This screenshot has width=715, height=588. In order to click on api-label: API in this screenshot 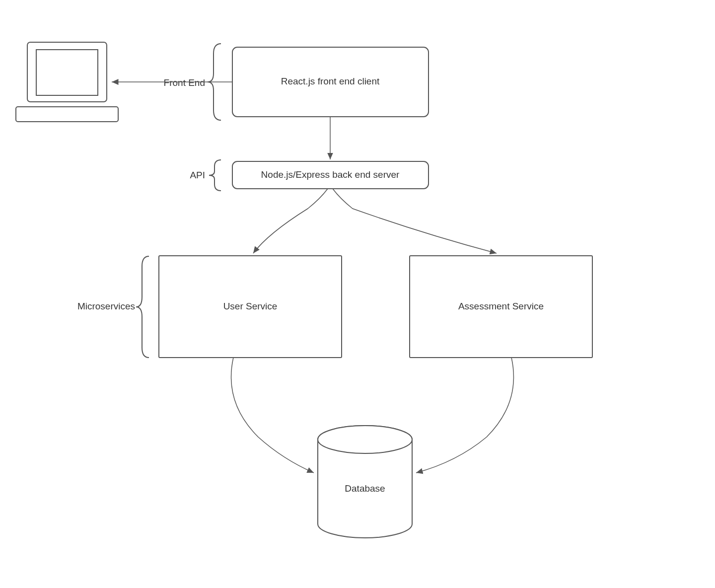, I will do `click(198, 175)`.